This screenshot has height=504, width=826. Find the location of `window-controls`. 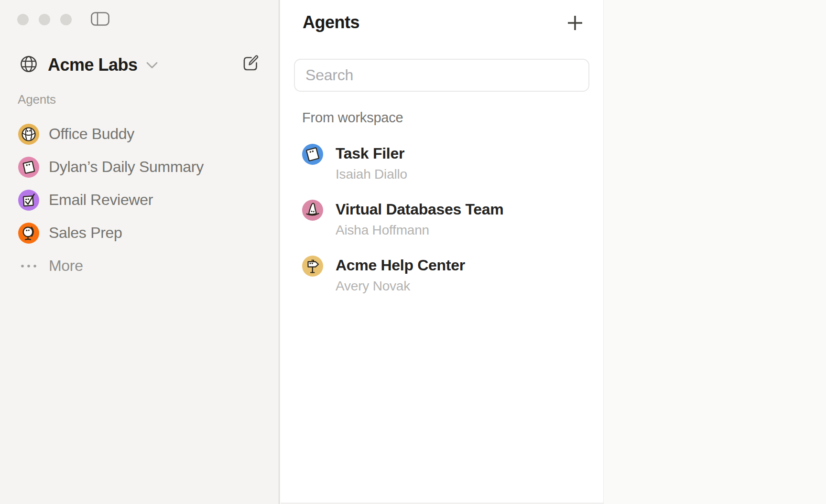

window-controls is located at coordinates (44, 20).